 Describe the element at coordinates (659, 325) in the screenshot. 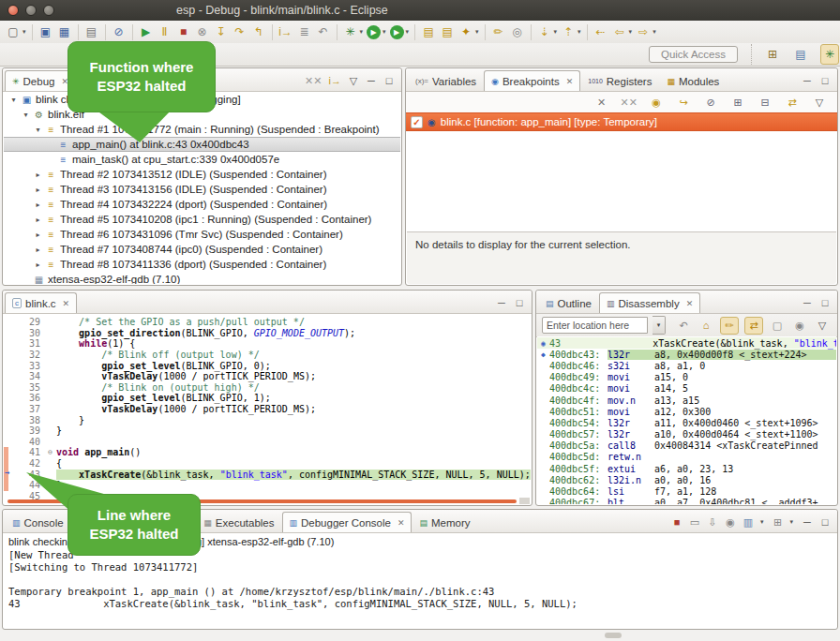

I see `location-dropdown-icon: ▾` at that location.